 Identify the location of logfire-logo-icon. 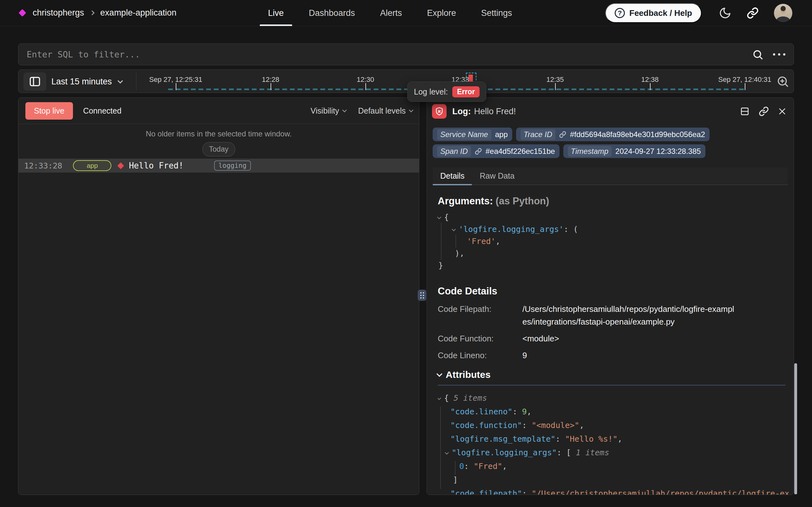
(22, 13).